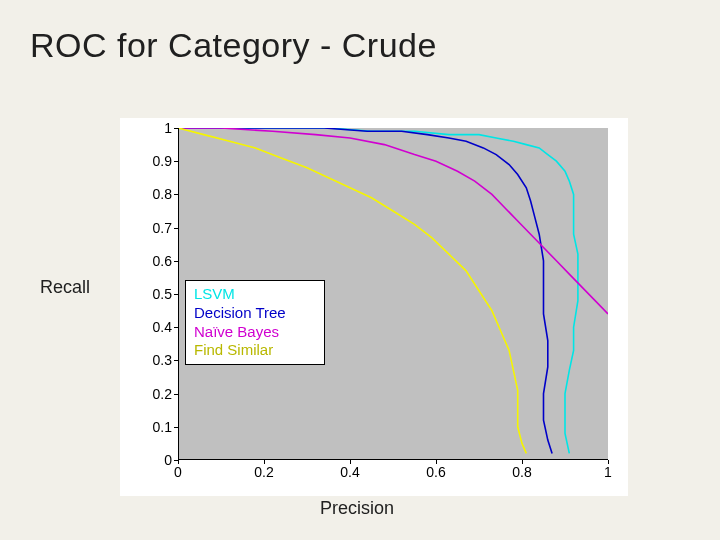 The image size is (720, 540). I want to click on x-tick: 0.8, so click(522, 472).